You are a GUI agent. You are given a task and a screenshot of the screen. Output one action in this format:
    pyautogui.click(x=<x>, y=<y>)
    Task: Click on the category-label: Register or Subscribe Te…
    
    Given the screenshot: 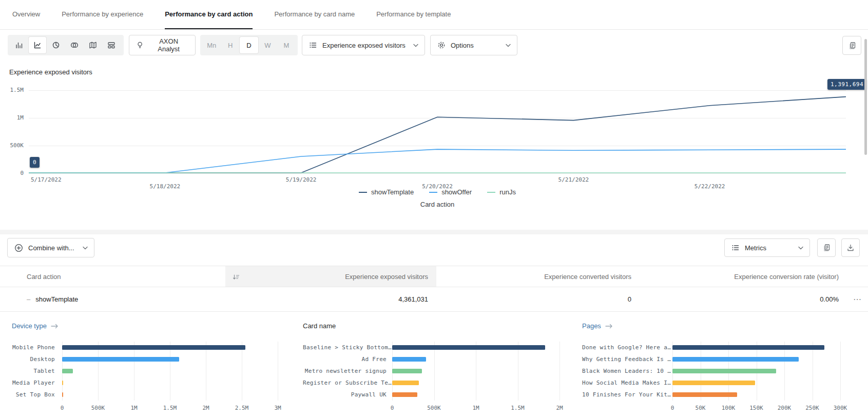 What is the action you would take?
    pyautogui.click(x=345, y=383)
    